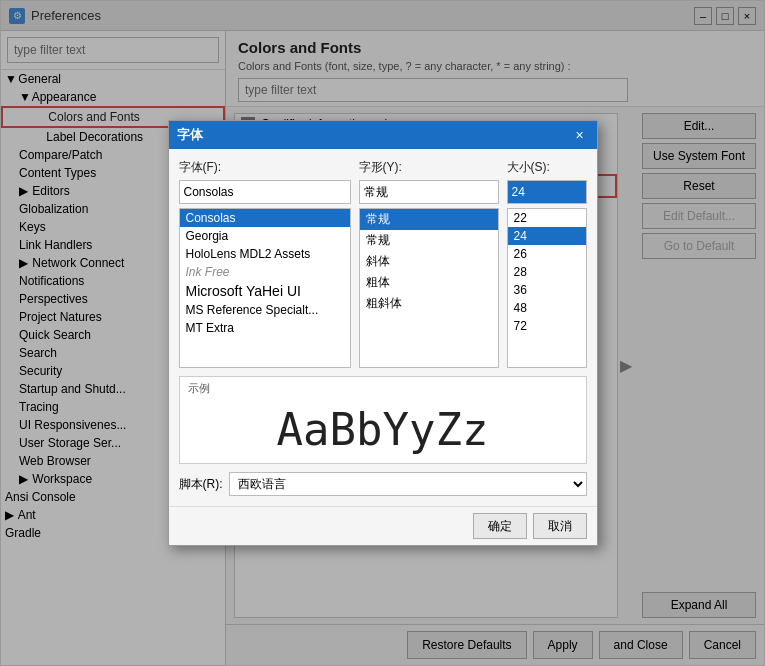 Image resolution: width=765 pixels, height=666 pixels. Describe the element at coordinates (408, 484) in the screenshot. I see `script-select: 西欧语言` at that location.